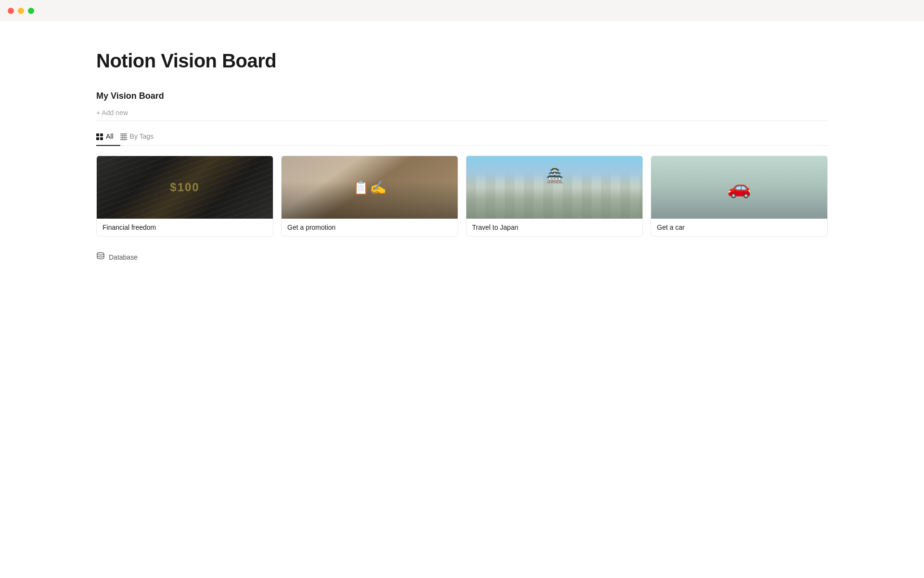 The height and width of the screenshot is (578, 924). Describe the element at coordinates (370, 227) in the screenshot. I see `card-label-promotion: Get a promotion` at that location.